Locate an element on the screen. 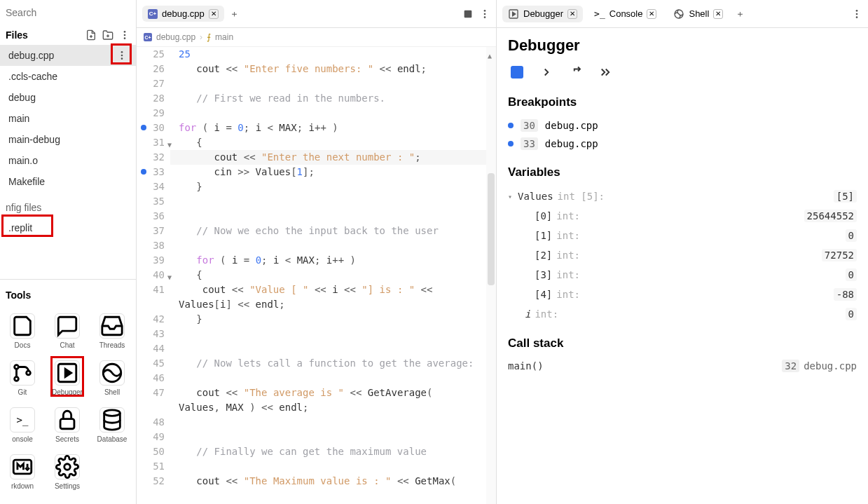 The height and width of the screenshot is (504, 868). code-line: cout << "The Maximum value is : " << Get… is located at coordinates (328, 481).